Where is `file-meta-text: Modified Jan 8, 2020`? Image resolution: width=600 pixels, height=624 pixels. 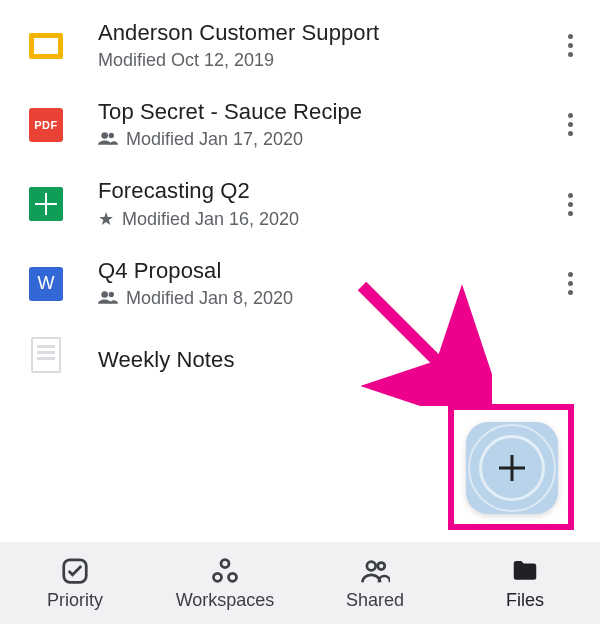 file-meta-text: Modified Jan 8, 2020 is located at coordinates (210, 298).